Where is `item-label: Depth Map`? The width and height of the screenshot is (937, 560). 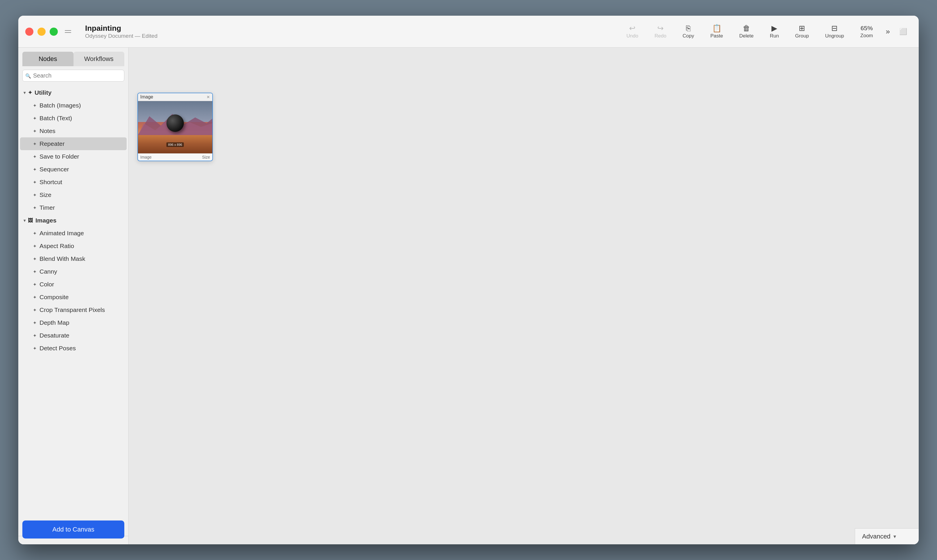 item-label: Depth Map is located at coordinates (54, 323).